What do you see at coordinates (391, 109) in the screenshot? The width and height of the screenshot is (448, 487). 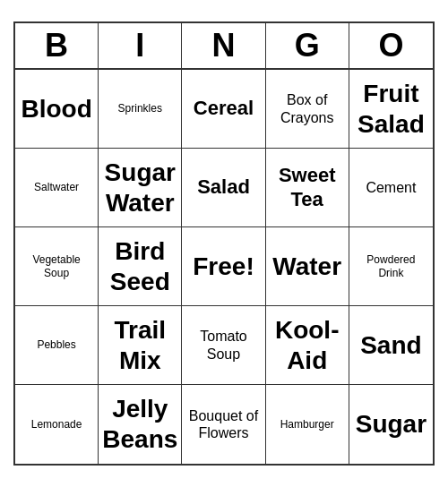 I see `cell-text: Fruit Salad` at bounding box center [391, 109].